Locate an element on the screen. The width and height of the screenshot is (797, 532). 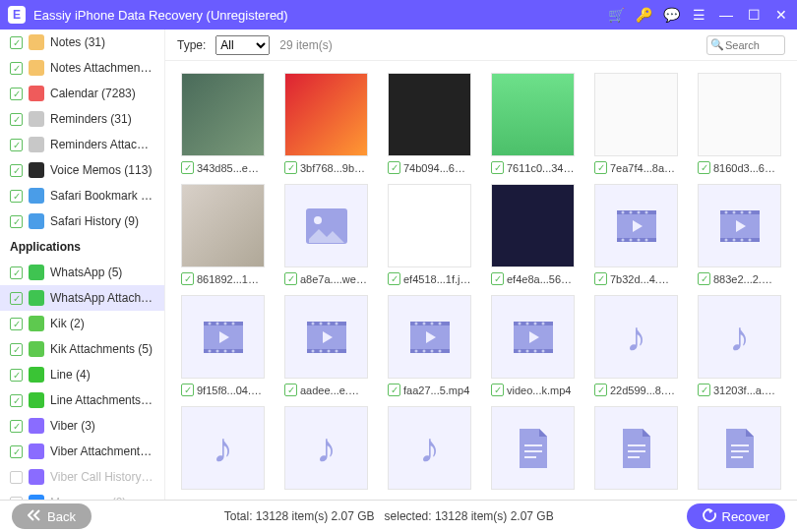
thumbnail: ✓aadee...e.mp4 is located at coordinates (327, 346).